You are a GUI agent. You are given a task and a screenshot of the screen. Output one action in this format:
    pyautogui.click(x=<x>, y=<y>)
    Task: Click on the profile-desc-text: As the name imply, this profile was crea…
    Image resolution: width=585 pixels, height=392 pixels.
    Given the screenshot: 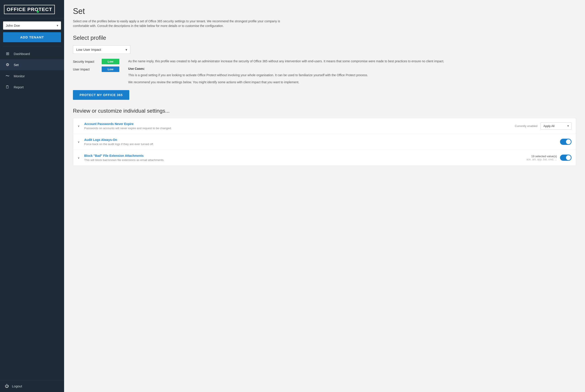 What is the action you would take?
    pyautogui.click(x=352, y=61)
    